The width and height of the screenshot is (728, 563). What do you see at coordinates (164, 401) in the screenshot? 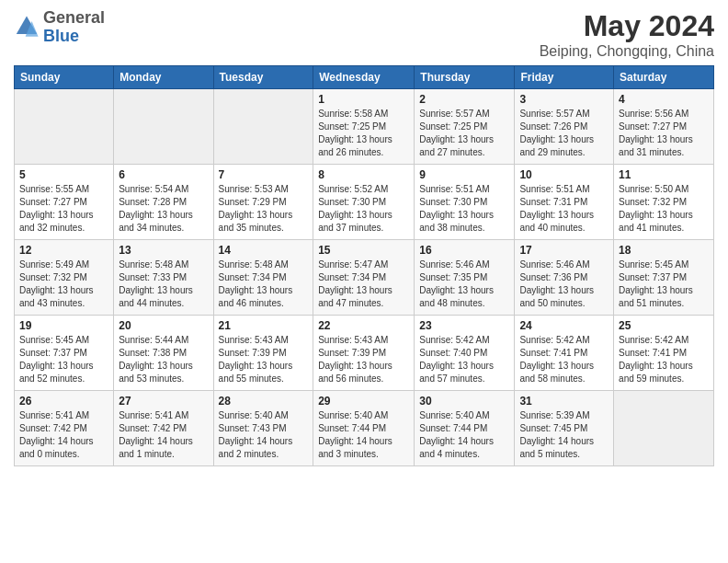
I see `day-number: 27` at bounding box center [164, 401].